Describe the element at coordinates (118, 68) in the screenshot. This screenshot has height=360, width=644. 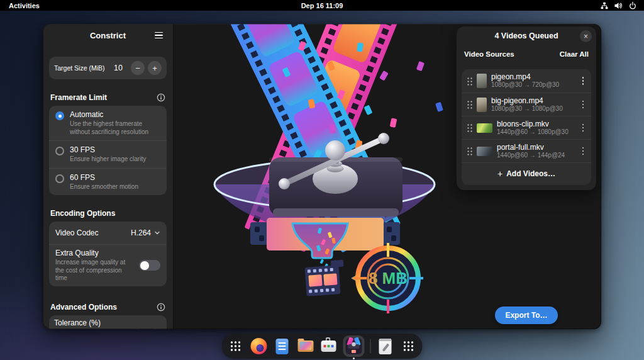
I see `target-size-value: 10` at that location.